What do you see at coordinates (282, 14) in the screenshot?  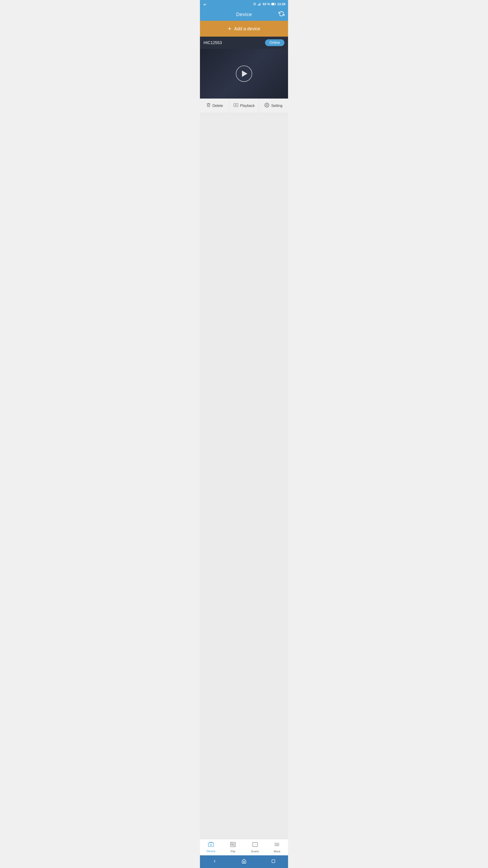 I see `refresh-icon` at bounding box center [282, 14].